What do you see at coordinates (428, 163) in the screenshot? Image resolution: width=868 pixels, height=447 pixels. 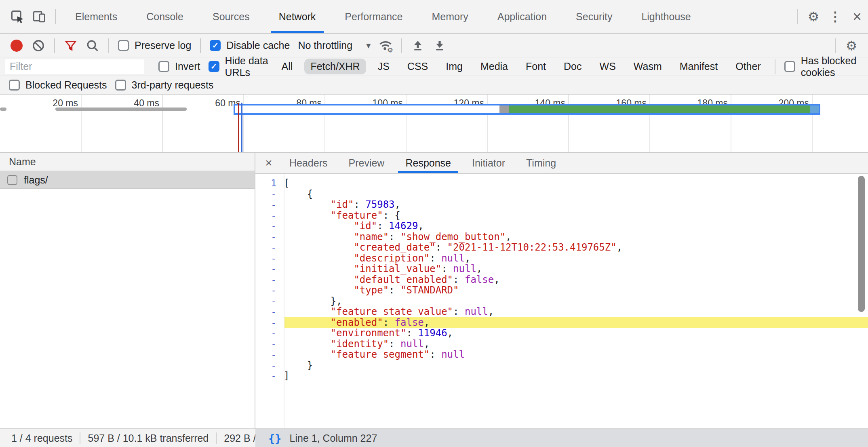 I see `detail-tab-response: Response` at bounding box center [428, 163].